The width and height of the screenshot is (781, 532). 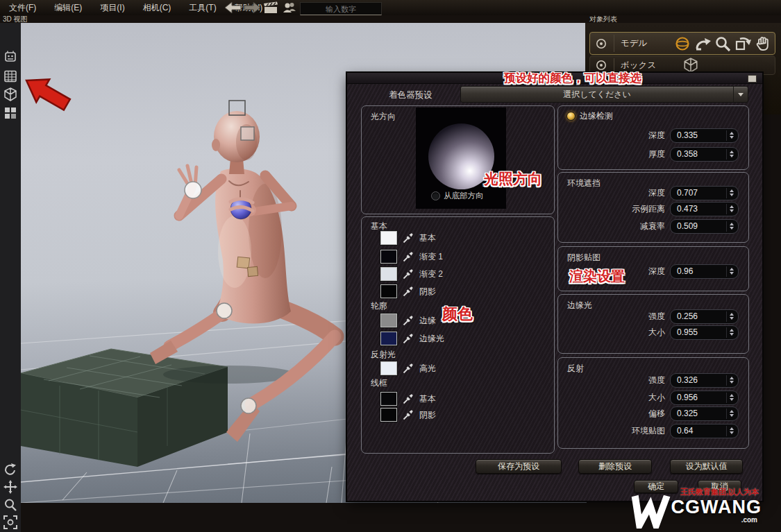 What do you see at coordinates (682, 44) in the screenshot?
I see `model-orbit-icon` at bounding box center [682, 44].